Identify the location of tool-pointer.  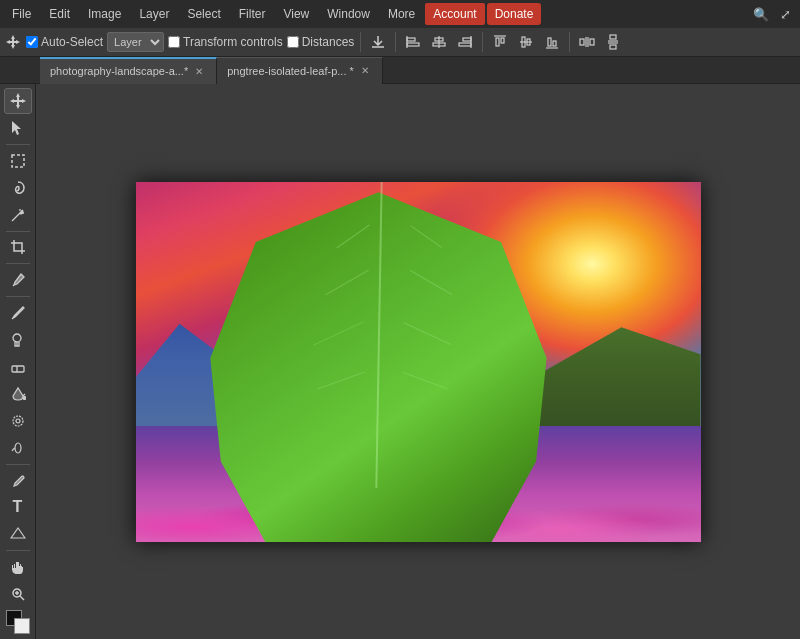
(18, 128).